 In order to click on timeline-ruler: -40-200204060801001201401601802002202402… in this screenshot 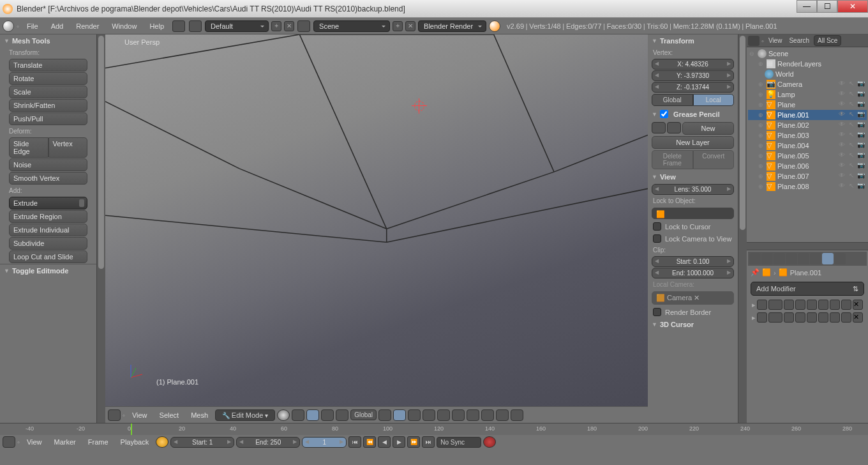, I will do `click(434, 429)`.